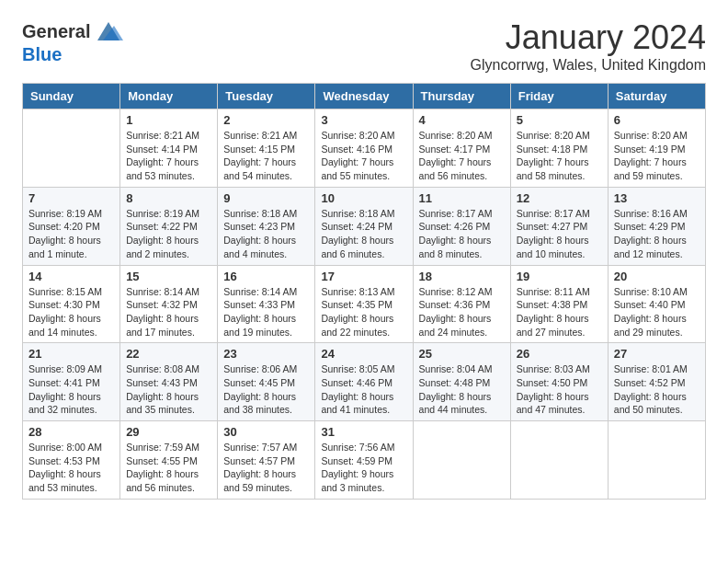 This screenshot has width=728, height=563. What do you see at coordinates (656, 370) in the screenshot?
I see `day-info-line: Sunrise: 8:01 AM` at bounding box center [656, 370].